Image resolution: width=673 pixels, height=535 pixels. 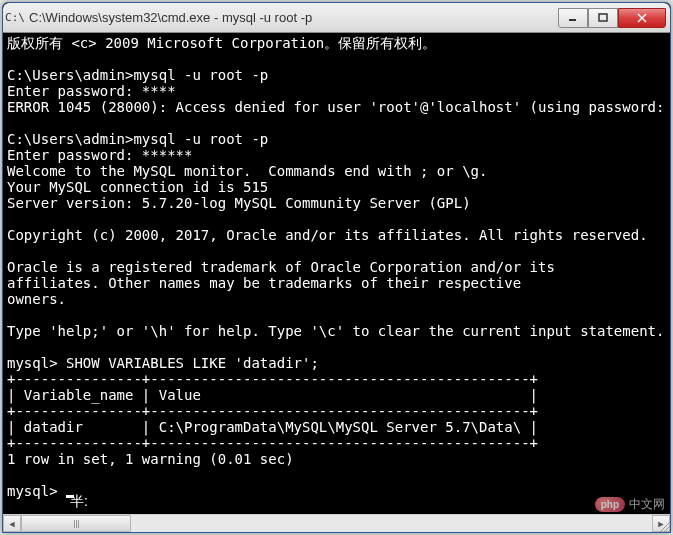 I want to click on maximize-button, so click(x=603, y=18).